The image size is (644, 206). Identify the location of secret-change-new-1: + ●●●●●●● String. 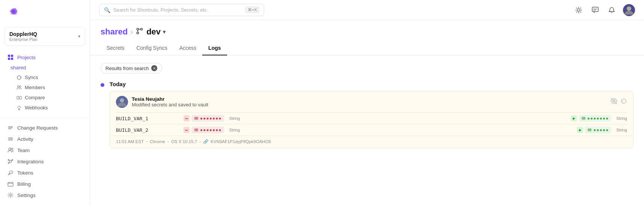
(599, 118).